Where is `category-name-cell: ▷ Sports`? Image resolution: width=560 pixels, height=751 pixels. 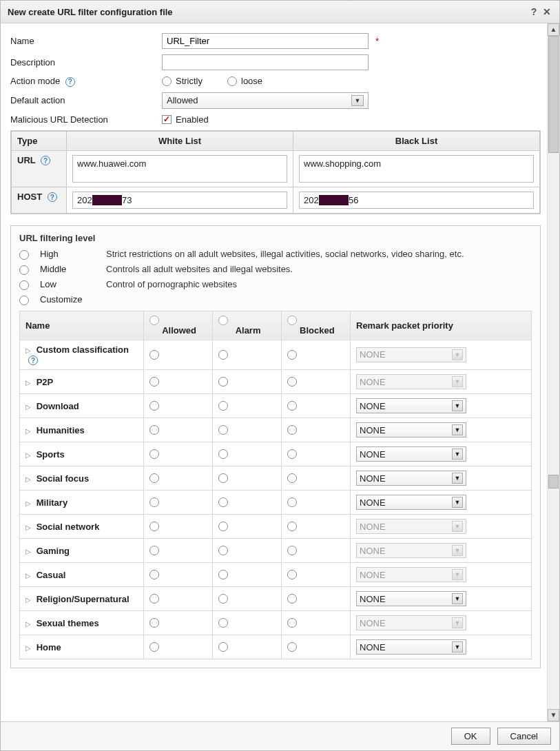
category-name-cell: ▷ Sports is located at coordinates (82, 455).